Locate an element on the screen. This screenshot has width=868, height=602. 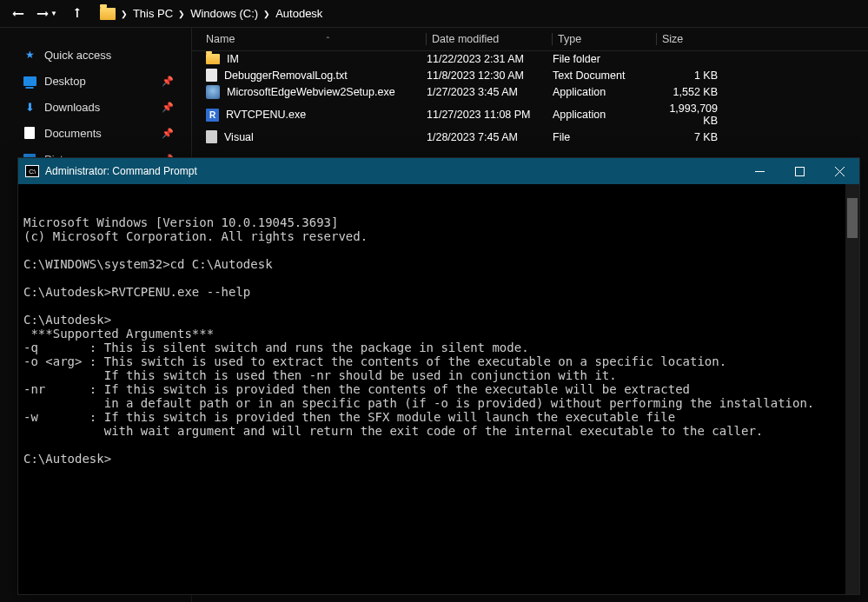
column-header-date: Date modified is located at coordinates (490, 39).